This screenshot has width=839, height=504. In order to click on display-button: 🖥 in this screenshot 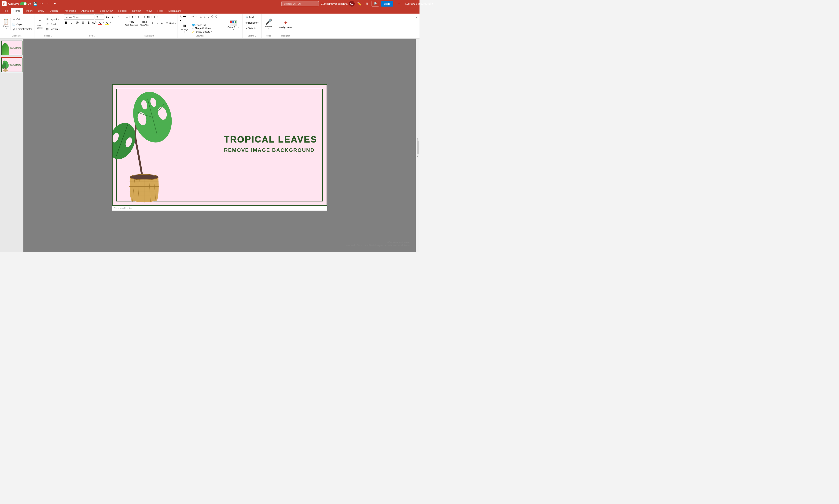, I will do `click(367, 4)`.